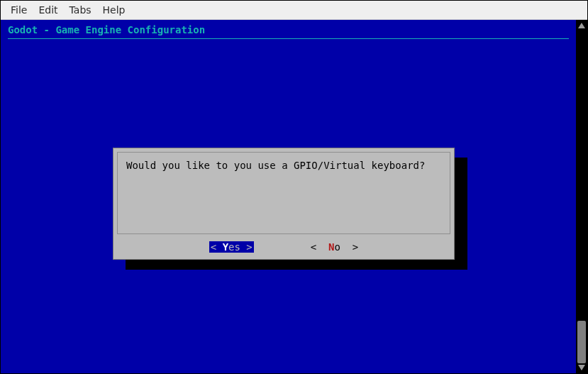  What do you see at coordinates (288, 30) in the screenshot?
I see `terminal-title: Godot - Game Engine Configuration` at bounding box center [288, 30].